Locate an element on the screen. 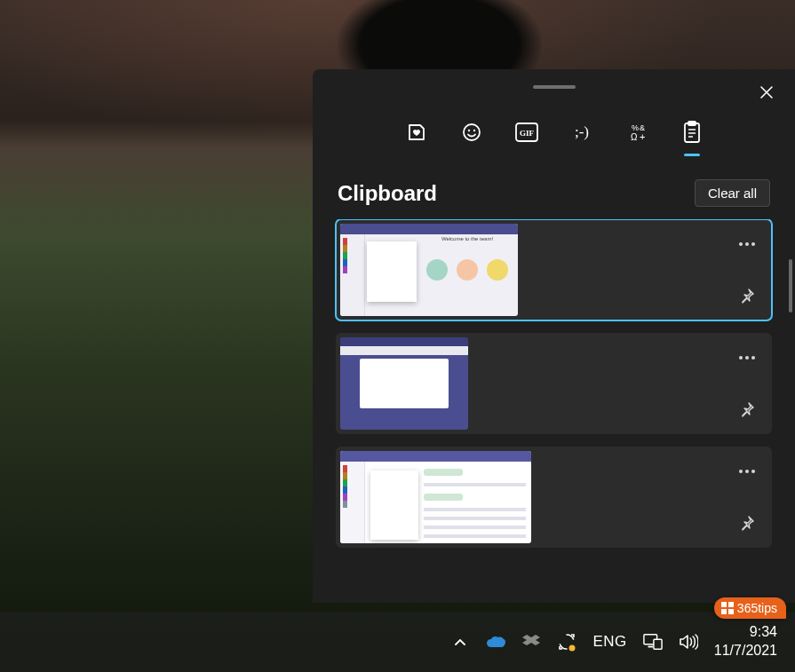  clipboard-thumbnail: Welcome to the team! is located at coordinates (429, 270).